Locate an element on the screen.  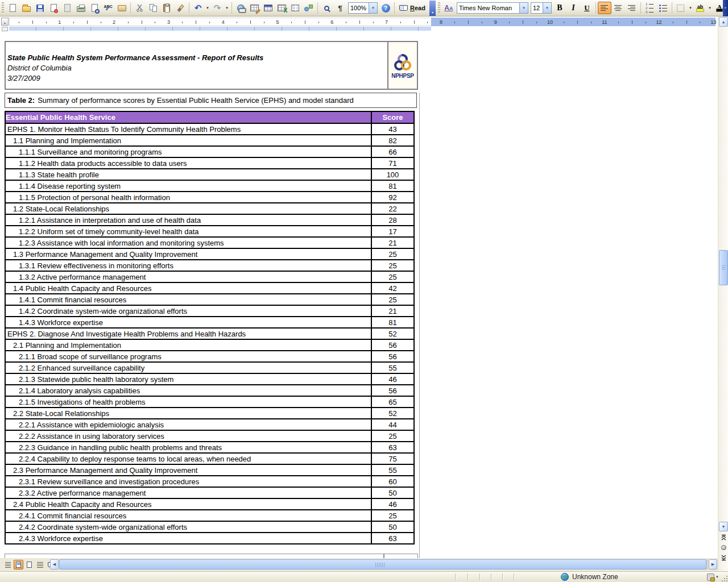
align-center-button is located at coordinates (618, 8).